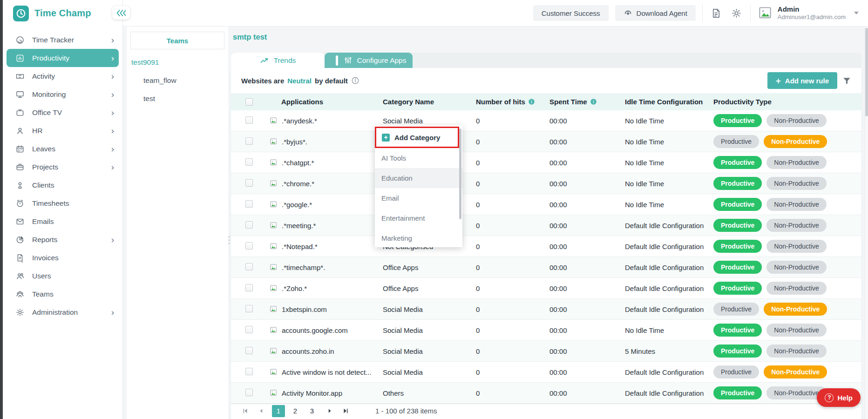  I want to click on first-page-button, so click(245, 411).